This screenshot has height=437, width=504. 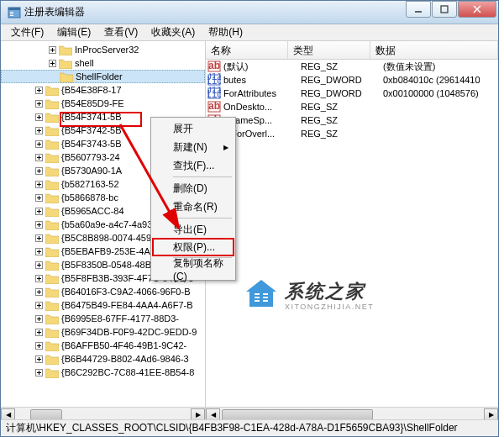 What do you see at coordinates (102, 50) in the screenshot?
I see `tree-node: InProcServer32` at bounding box center [102, 50].